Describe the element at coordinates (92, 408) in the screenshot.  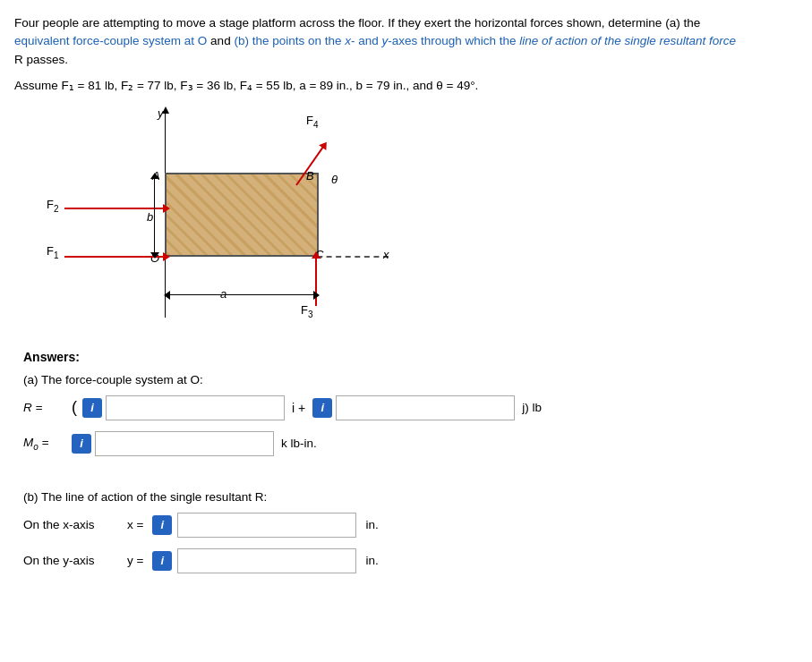
I see `R-i-button-1: i` at that location.